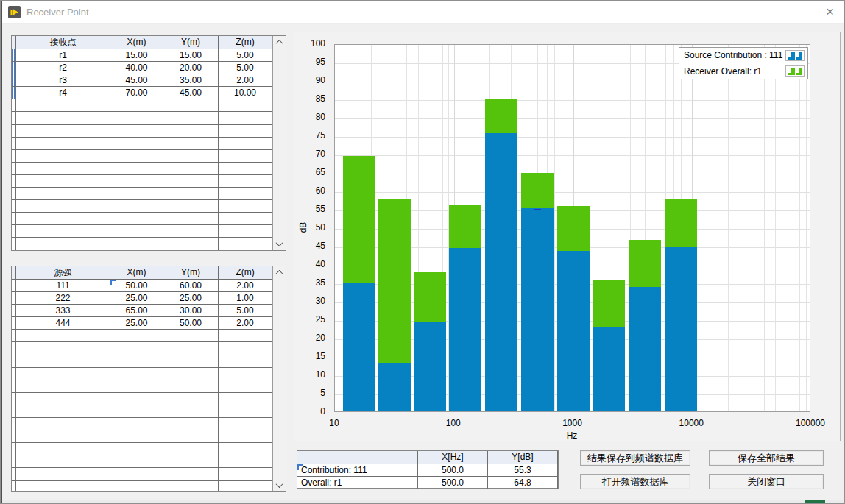 The width and height of the screenshot is (845, 504). Describe the element at coordinates (453, 483) in the screenshot. I see `readout-value: 500.0` at that location.